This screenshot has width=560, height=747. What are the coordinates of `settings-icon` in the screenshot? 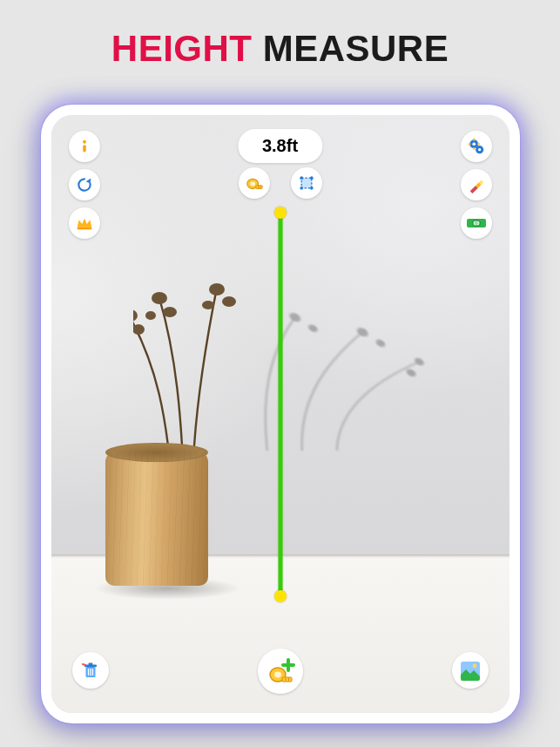 It's located at (476, 146).